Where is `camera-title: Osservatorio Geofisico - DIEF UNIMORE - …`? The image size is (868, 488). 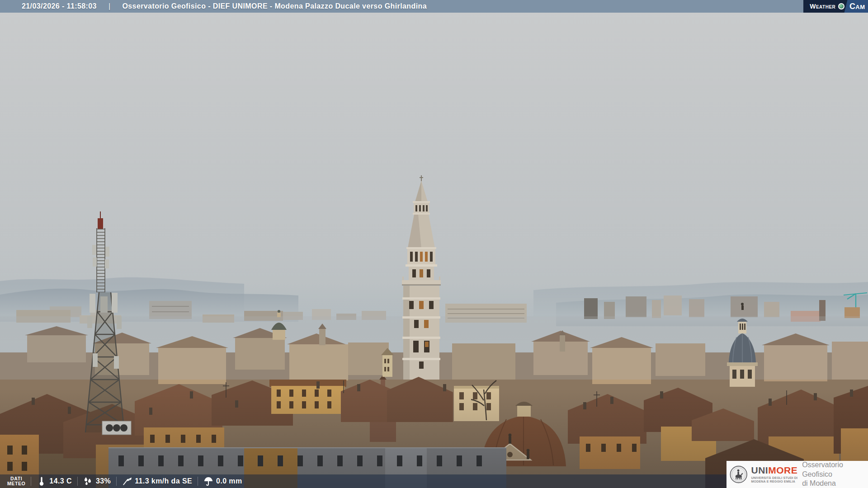
camera-title: Osservatorio Geofisico - DIEF UNIMORE - … is located at coordinates (274, 6).